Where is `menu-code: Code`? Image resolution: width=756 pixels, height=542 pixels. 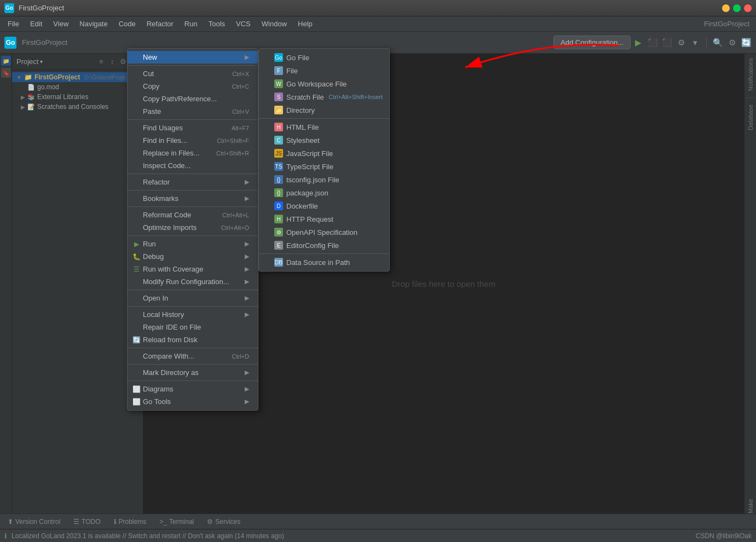 menu-code: Code is located at coordinates (127, 24).